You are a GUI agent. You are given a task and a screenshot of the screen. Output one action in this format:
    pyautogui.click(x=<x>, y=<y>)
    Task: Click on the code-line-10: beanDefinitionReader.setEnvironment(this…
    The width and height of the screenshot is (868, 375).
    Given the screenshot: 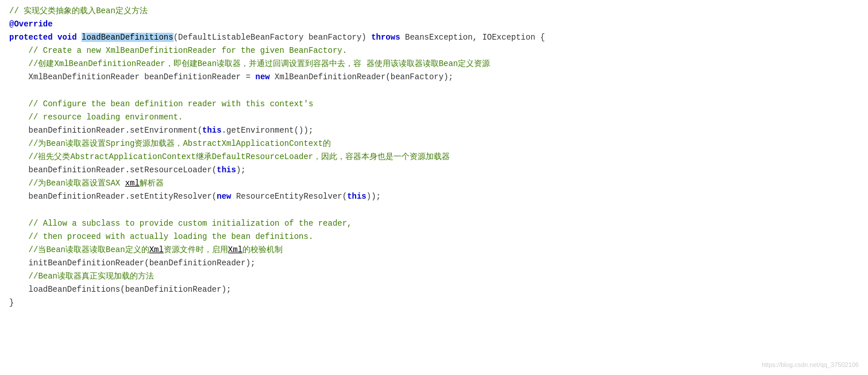 What is the action you would take?
    pyautogui.click(x=434, y=131)
    